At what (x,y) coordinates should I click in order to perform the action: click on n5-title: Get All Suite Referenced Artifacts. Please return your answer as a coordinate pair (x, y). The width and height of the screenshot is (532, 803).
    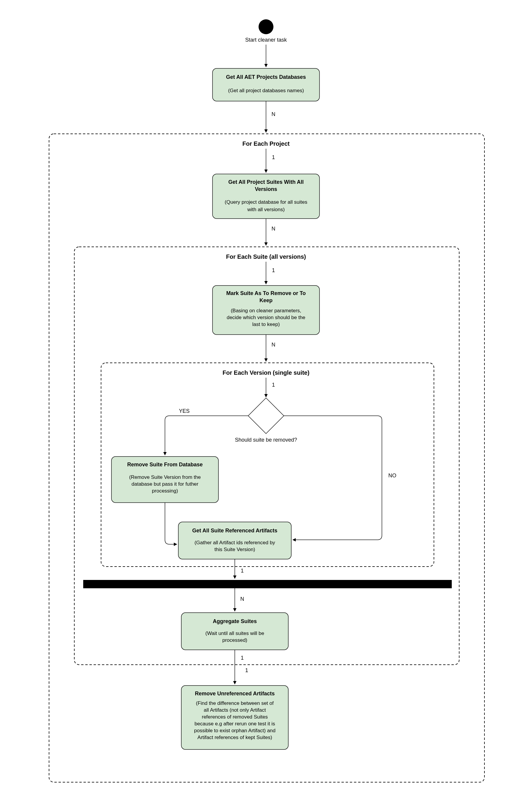
    Looking at the image, I should click on (235, 530).